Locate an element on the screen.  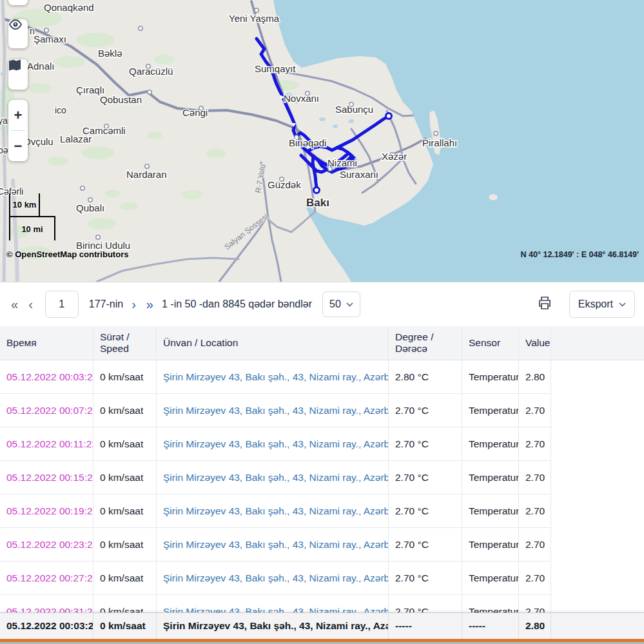
table-row: 05.12.2022 00:27:240 km/saatŞirin Mirzəy… is located at coordinates (322, 578).